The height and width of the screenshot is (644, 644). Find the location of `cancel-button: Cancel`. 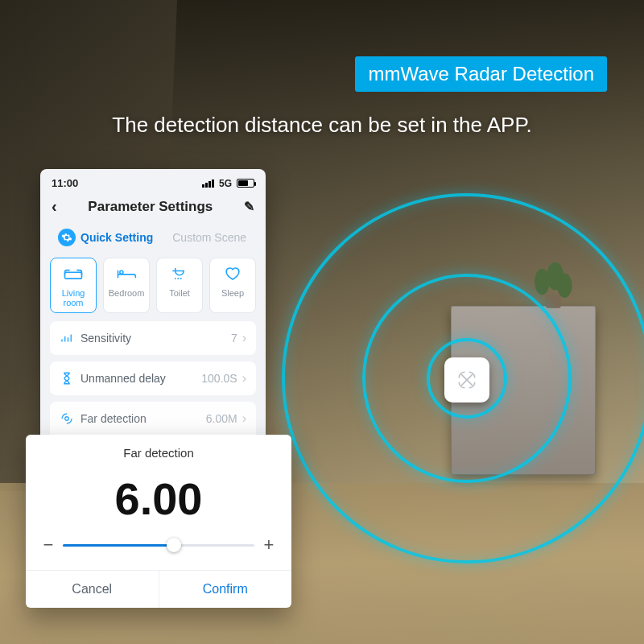

cancel-button: Cancel is located at coordinates (93, 589).